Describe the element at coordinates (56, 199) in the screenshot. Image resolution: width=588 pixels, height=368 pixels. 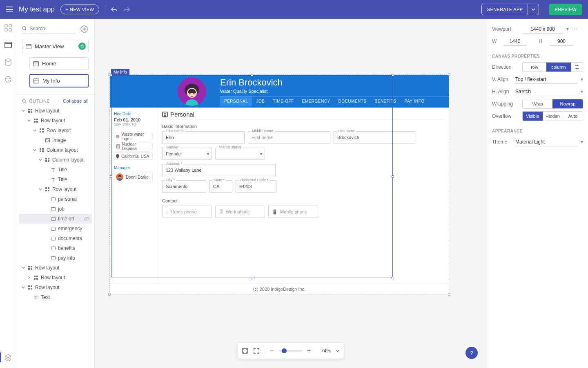
I see `outline-item: personal` at that location.